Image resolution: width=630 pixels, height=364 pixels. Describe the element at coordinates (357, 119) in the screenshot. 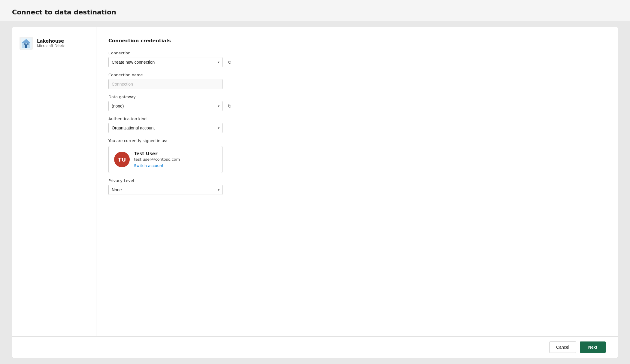

I see `auth-kind-label: Authentication kind` at that location.